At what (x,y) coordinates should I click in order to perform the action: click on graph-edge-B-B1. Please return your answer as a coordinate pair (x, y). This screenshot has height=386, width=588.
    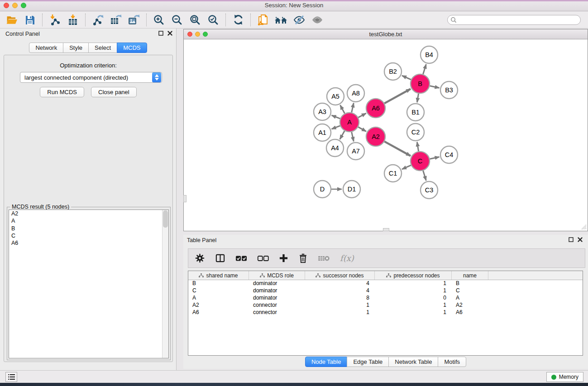
    Looking at the image, I should click on (417, 98).